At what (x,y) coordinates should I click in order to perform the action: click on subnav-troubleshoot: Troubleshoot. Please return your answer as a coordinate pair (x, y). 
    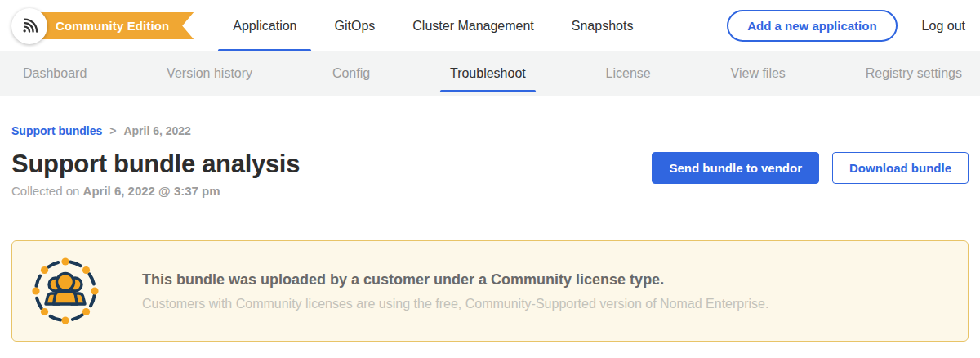
    Looking at the image, I should click on (488, 74).